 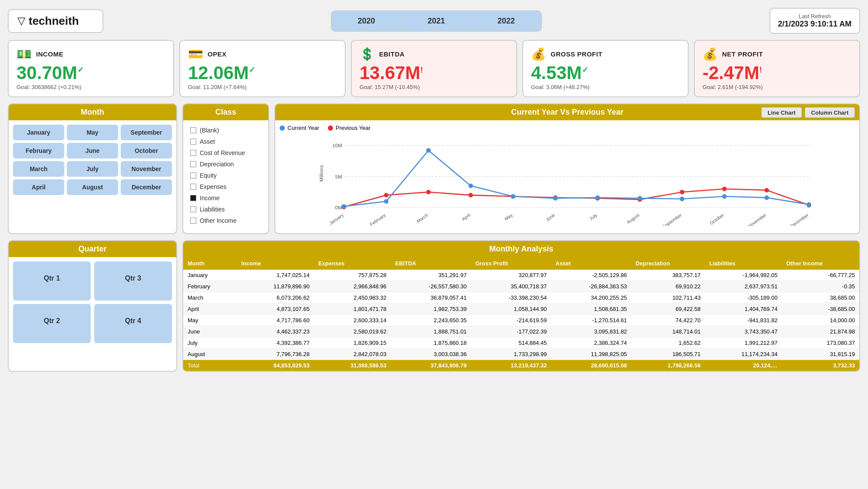 I want to click on table-cell: -305,189.00, so click(x=743, y=298).